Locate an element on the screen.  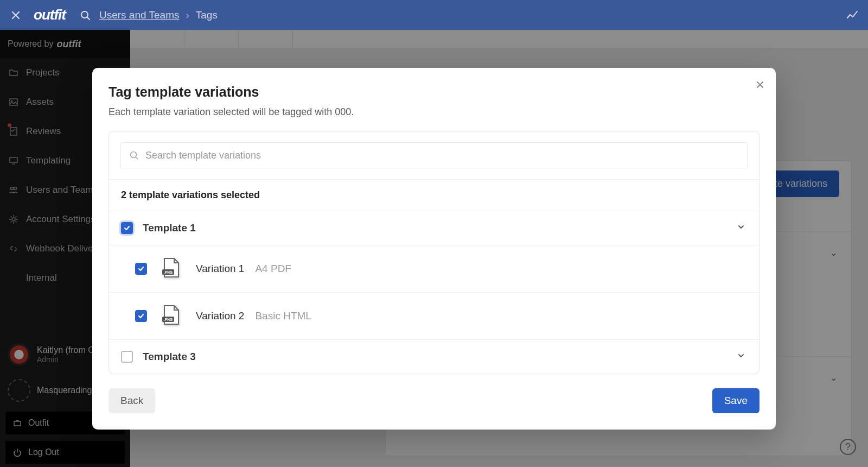
help-button: ? is located at coordinates (848, 447).